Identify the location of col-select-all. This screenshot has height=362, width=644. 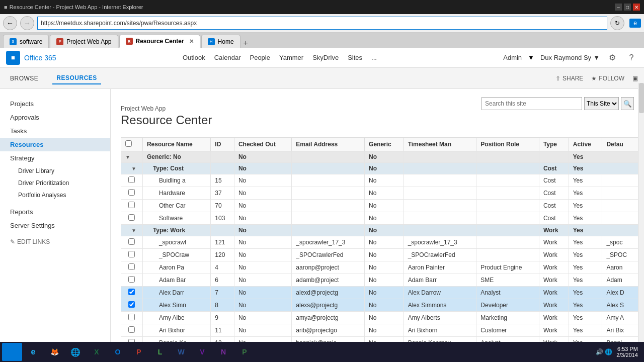
(132, 145).